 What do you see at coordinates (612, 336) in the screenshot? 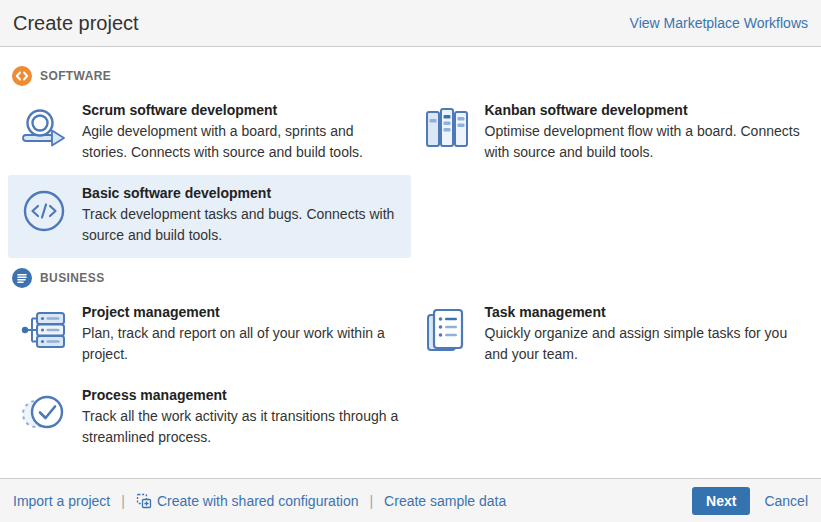
I see `project-type-task-management: Task management Quickly organize and ass…` at bounding box center [612, 336].